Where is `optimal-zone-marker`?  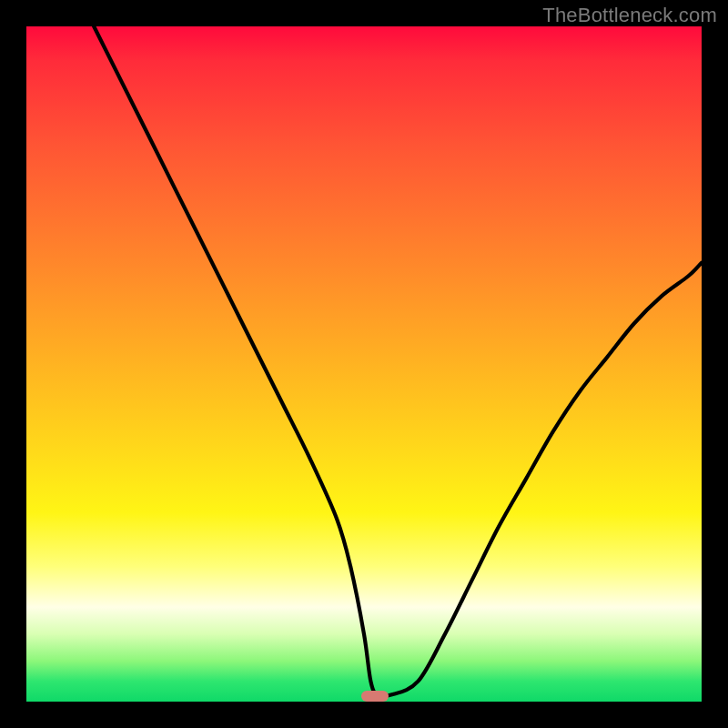 optimal-zone-marker is located at coordinates (375, 696).